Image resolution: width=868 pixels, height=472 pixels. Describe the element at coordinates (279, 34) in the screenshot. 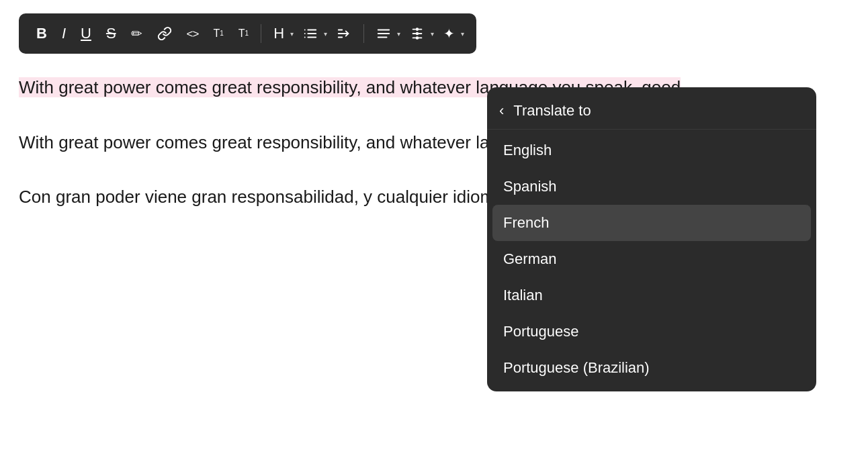

I see `heading-button: H` at that location.